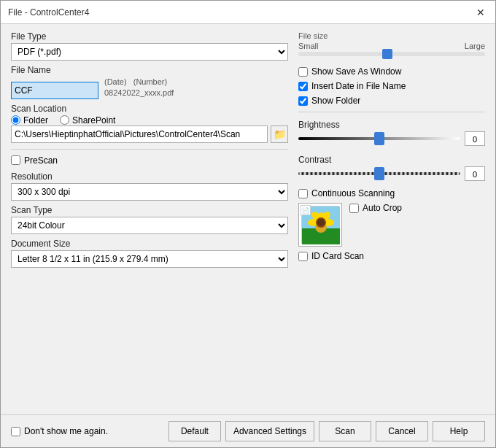 The image size is (496, 448). What do you see at coordinates (392, 225) in the screenshot?
I see `thumbnail-area: 📄 Auto Crop` at bounding box center [392, 225].